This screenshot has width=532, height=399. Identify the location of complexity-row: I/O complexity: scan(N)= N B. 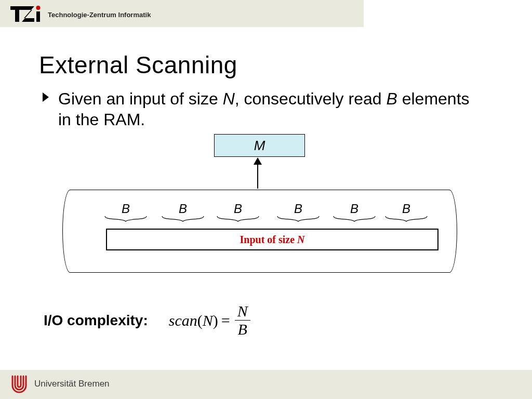
(148, 320).